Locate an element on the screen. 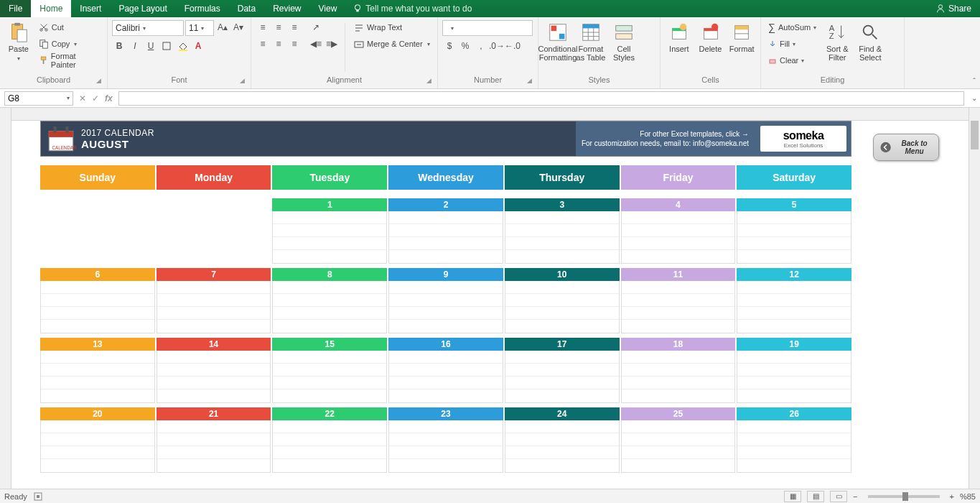 This screenshot has width=980, height=503. expand-fx: ⌄ is located at coordinates (974, 98).